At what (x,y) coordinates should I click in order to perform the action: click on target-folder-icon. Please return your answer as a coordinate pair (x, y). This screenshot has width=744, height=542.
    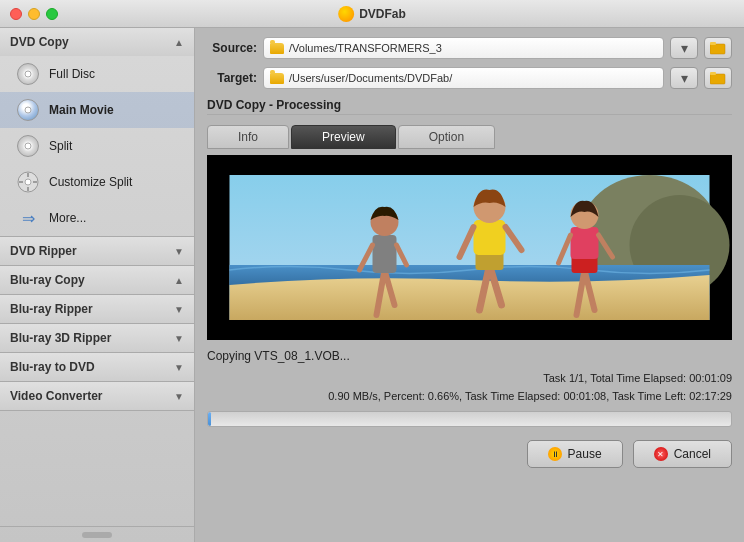
    Looking at the image, I should click on (277, 78).